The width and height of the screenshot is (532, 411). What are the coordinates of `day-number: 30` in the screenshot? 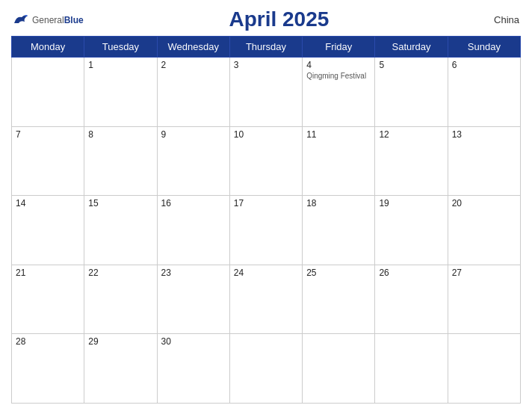 It's located at (194, 342).